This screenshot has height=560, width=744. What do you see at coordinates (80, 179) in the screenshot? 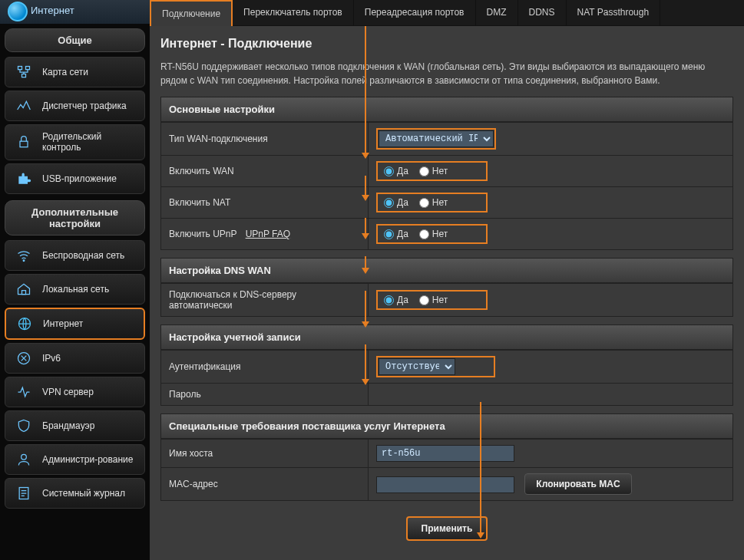
I see `sidebar-item-label: USB-приложение` at bounding box center [80, 179].